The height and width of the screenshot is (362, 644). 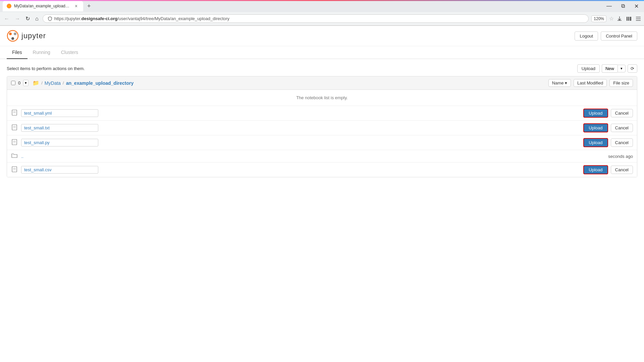 I want to click on url-path: /user/vantaj94/tree/MyData/an_example_up…, so click(x=173, y=19).